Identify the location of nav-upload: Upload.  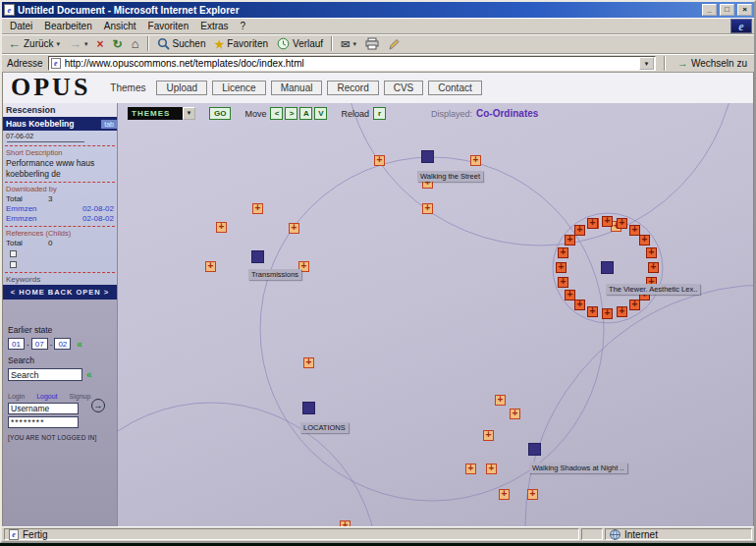
(182, 88).